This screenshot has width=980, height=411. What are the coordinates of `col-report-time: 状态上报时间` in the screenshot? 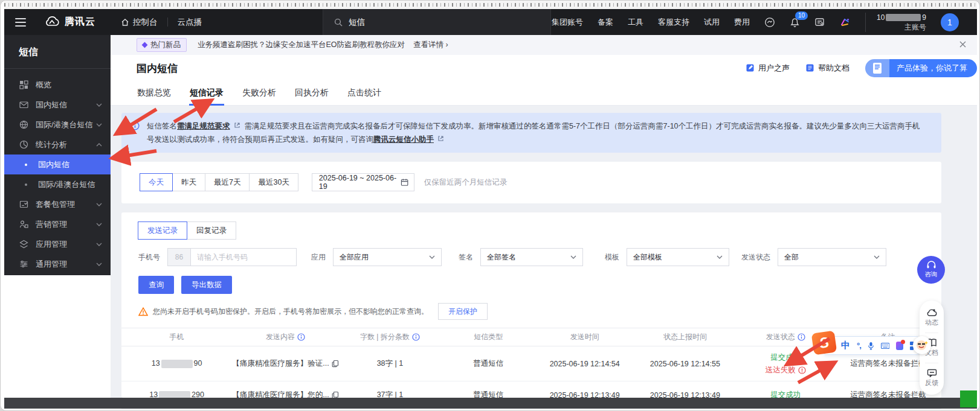 It's located at (685, 337).